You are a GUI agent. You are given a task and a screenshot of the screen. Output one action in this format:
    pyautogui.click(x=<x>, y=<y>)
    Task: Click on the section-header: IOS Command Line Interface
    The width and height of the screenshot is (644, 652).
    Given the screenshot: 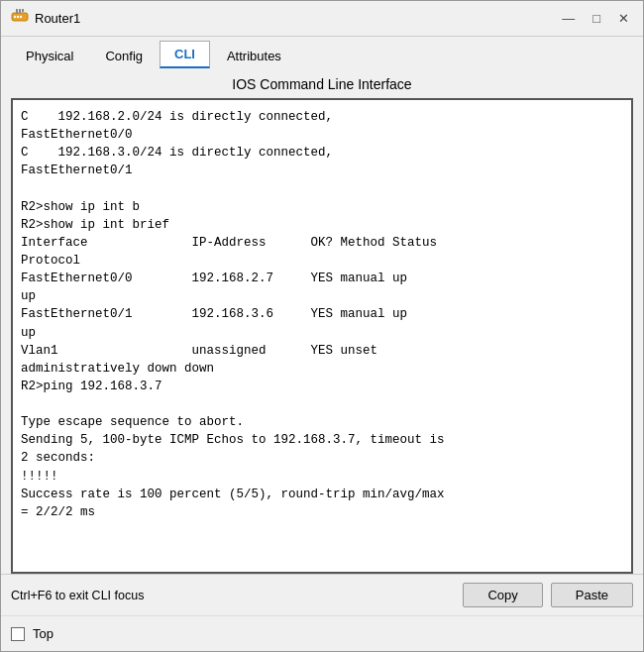 What is the action you would take?
    pyautogui.click(x=322, y=83)
    